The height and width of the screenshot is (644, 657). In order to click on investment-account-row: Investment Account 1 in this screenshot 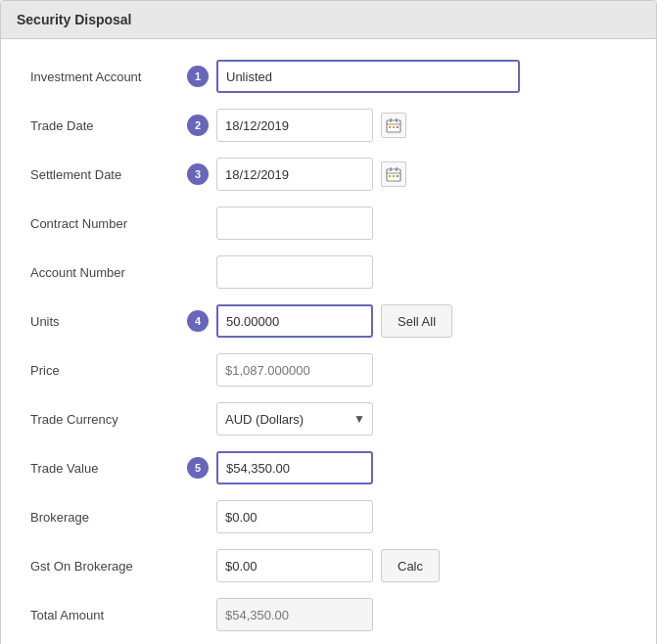, I will do `click(329, 76)`.